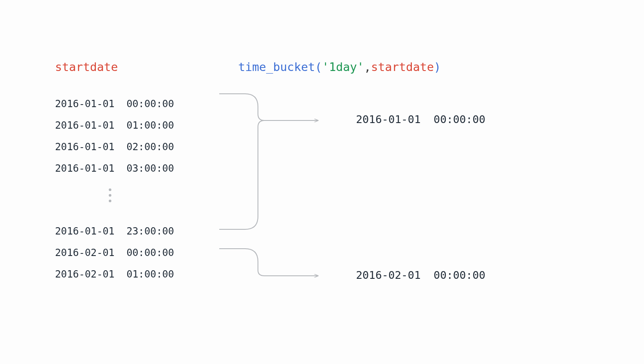 This screenshot has height=364, width=644. What do you see at coordinates (114, 253) in the screenshot?
I see `timestamp-row: 2016-02-01 00:00:00` at bounding box center [114, 253].